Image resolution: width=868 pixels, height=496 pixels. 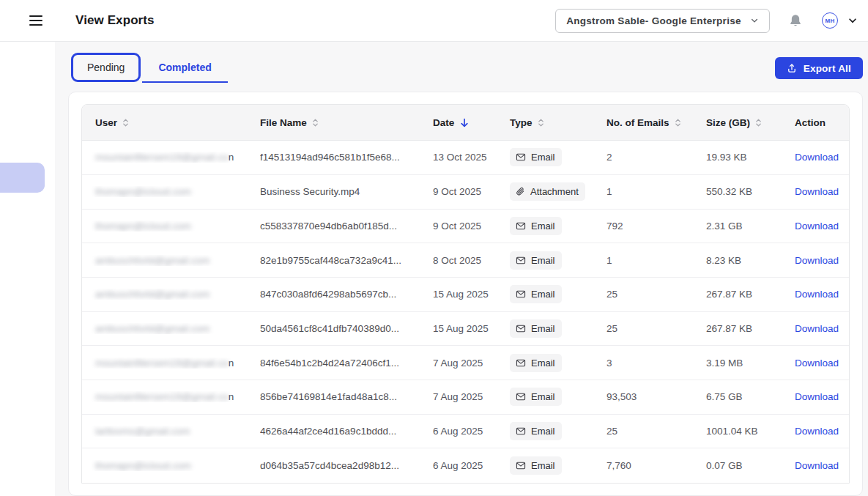 What do you see at coordinates (466, 363) in the screenshot?
I see `table-row: mountainfilersem19@gmail.con 84f6e54b1c2…` at bounding box center [466, 363].